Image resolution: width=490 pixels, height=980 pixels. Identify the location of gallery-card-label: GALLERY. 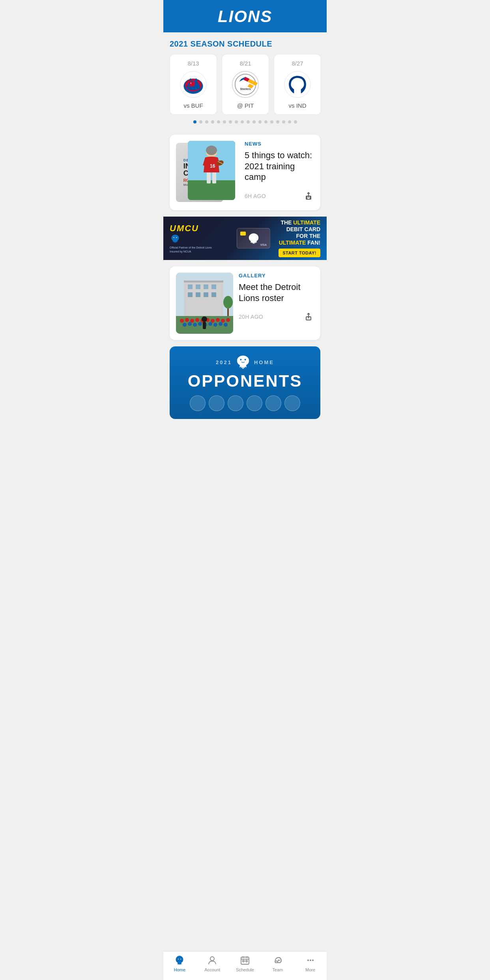
(276, 275).